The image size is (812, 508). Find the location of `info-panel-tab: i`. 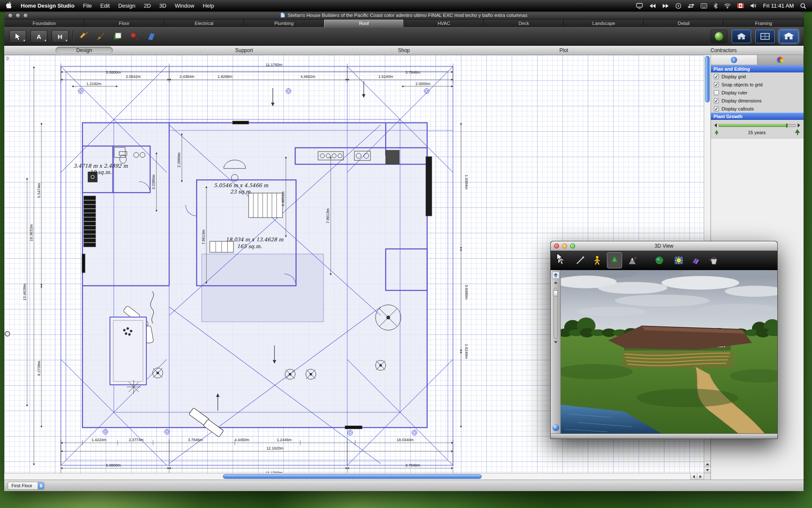

info-panel-tab: i is located at coordinates (734, 60).